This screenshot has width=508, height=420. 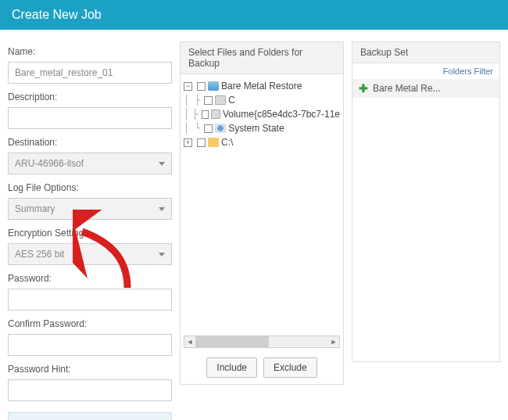 What do you see at coordinates (190, 342) in the screenshot?
I see `scroll-left-icon: ◄` at bounding box center [190, 342].